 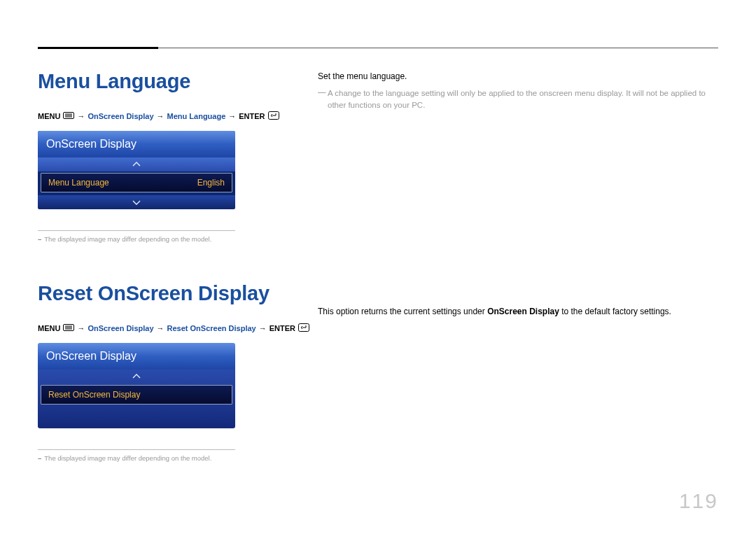 I want to click on section-reset-osd: Reset OnScreen Display MENU → OnScreen D…, so click(x=175, y=372).